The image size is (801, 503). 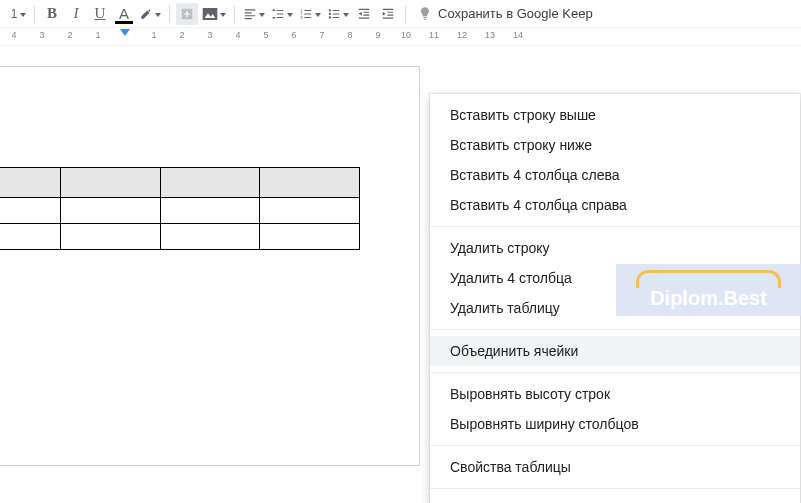 I want to click on toolbar: 1 B I U A 123 Сохранить в Google Keep, so click(x=400, y=14).